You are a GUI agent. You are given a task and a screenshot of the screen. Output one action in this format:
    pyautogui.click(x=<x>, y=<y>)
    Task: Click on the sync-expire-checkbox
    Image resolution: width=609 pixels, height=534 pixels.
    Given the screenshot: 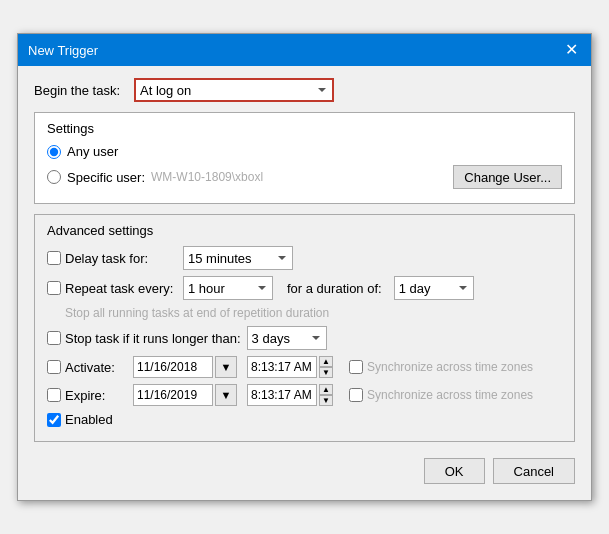 What is the action you would take?
    pyautogui.click(x=356, y=395)
    